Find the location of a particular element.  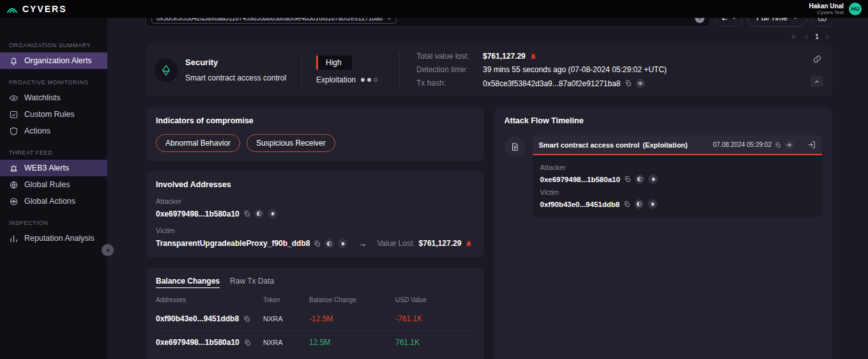

sidebar-item-organization-alerts: Organization Alerts is located at coordinates (54, 61).